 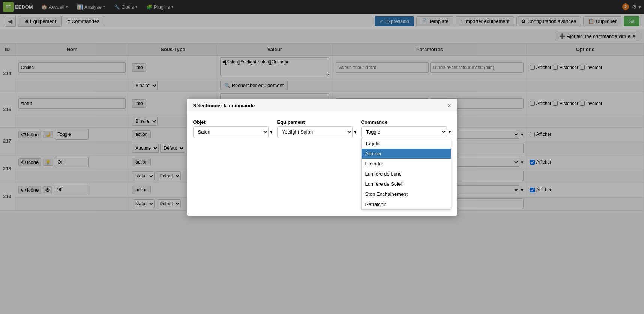 I want to click on commande-select-wrap: Toggle ▾ Toggle Allumer Eteindre Lumière…, so click(x=406, y=168).